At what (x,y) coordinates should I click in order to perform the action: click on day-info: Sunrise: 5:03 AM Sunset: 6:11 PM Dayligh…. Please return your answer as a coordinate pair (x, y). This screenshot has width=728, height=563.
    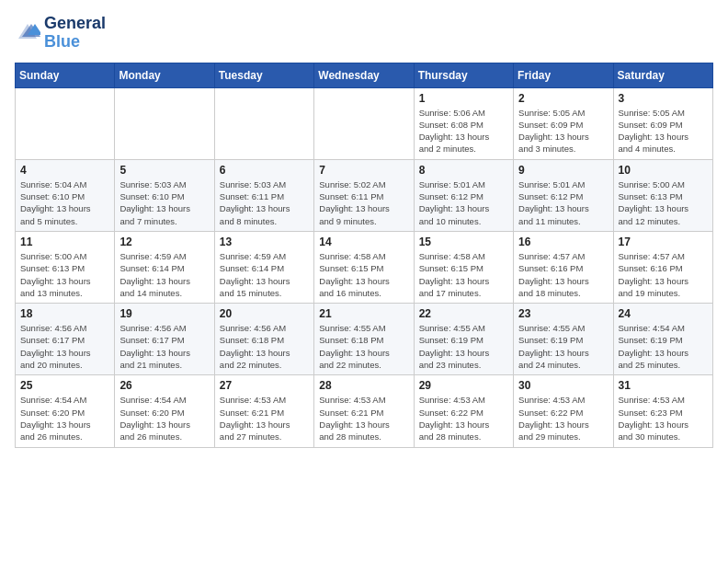
    Looking at the image, I should click on (265, 202).